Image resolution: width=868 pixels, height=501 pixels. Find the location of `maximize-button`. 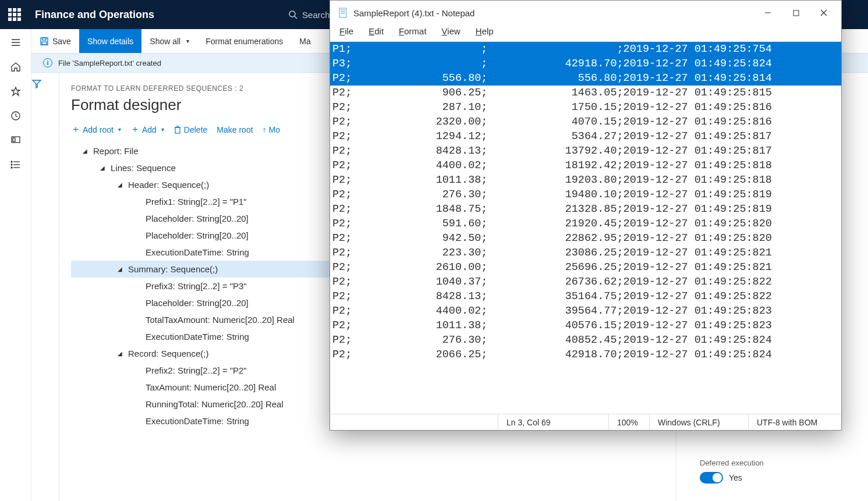

maximize-button is located at coordinates (796, 13).